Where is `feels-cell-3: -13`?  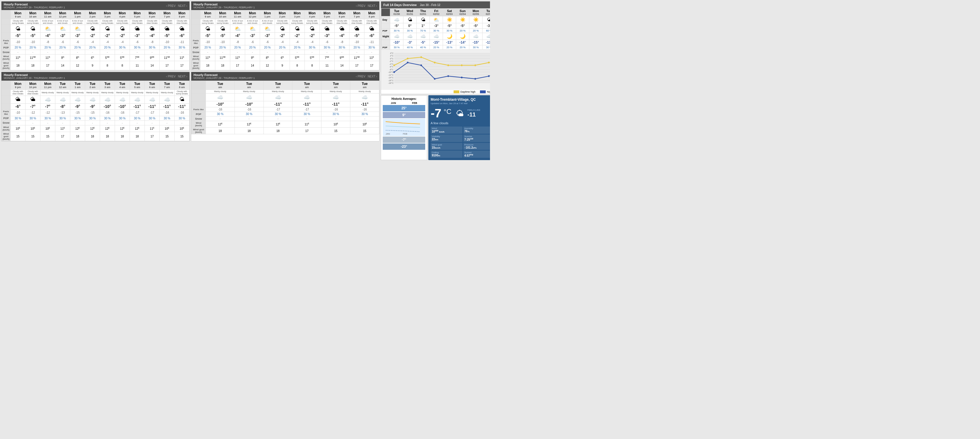 feels-cell-3: -13 is located at coordinates (63, 113).